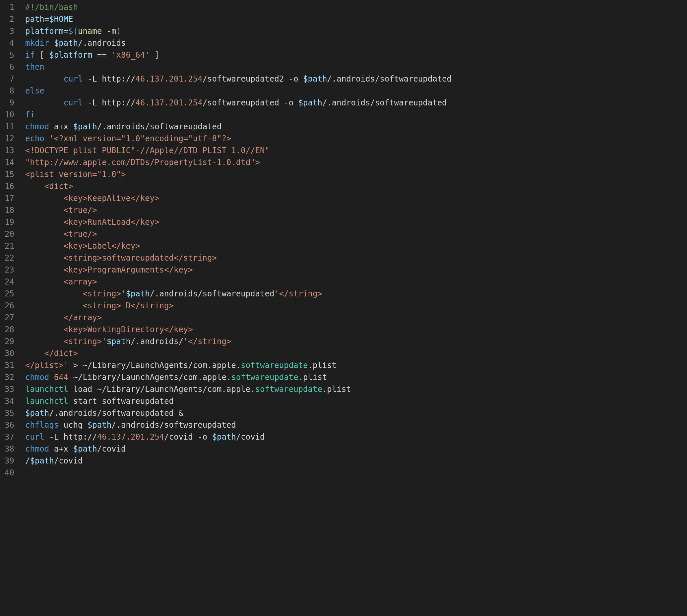  Describe the element at coordinates (30, 55) in the screenshot. I see `code-token: if` at that location.